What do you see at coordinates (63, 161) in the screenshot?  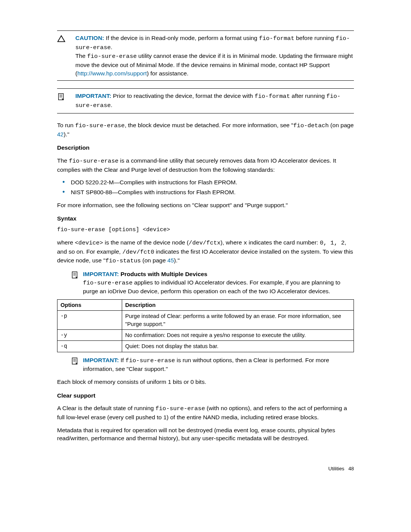 I see `desc-pre: The` at bounding box center [63, 161].